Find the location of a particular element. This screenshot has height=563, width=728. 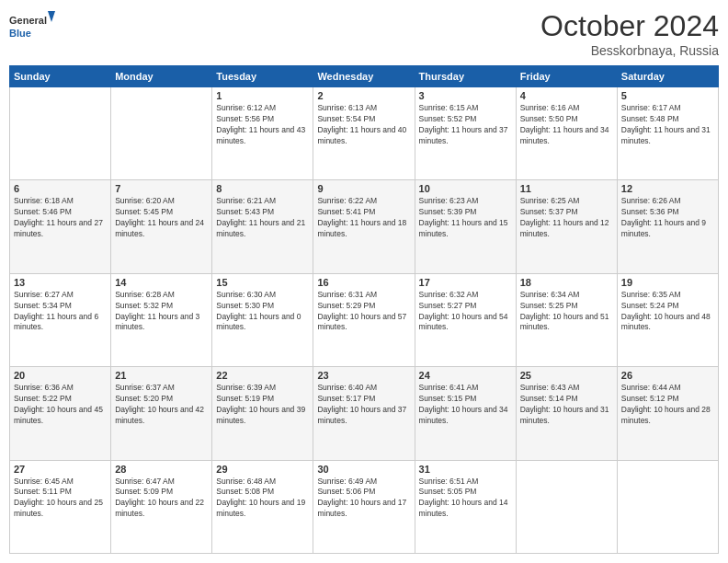

sunrise-text: Sunrise: 6:44 AM is located at coordinates (651, 387).